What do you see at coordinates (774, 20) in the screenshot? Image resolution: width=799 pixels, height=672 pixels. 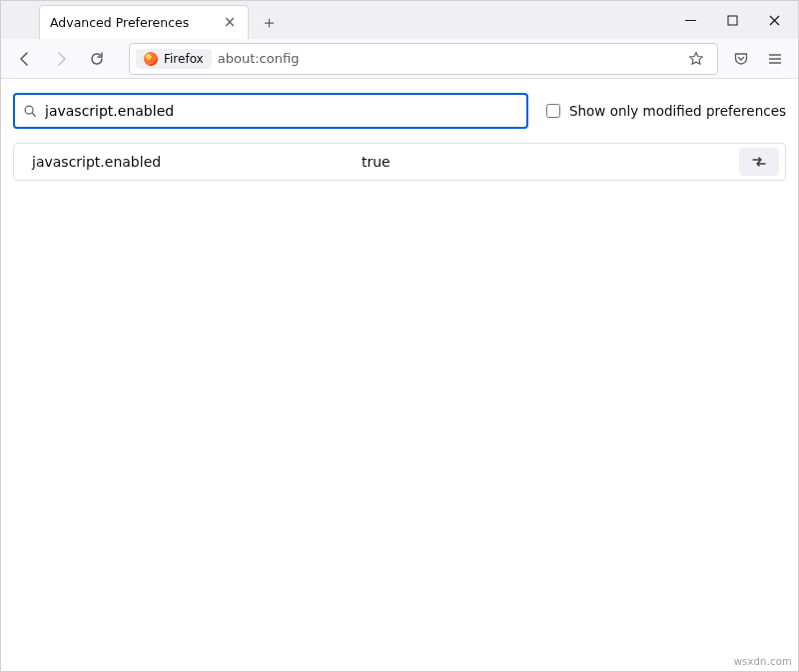 I see `close-window-button` at bounding box center [774, 20].